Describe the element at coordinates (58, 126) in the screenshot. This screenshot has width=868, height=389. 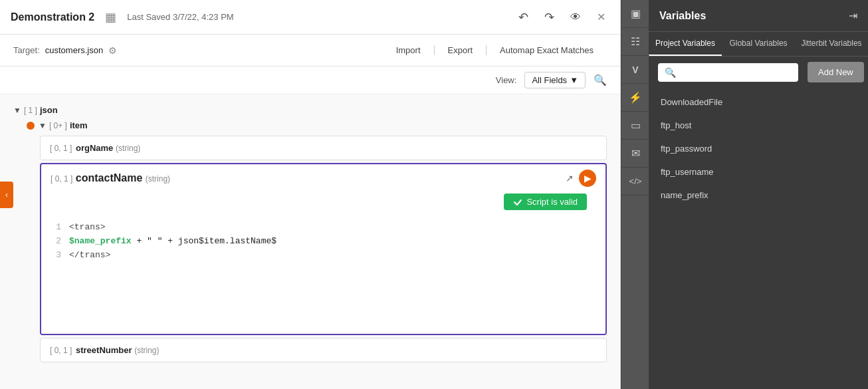
I see `item-coords: [ 0+ ]` at that location.